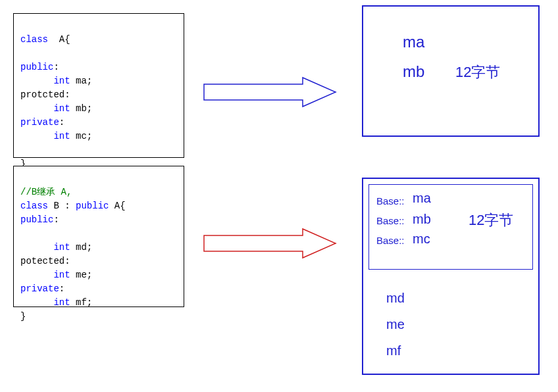 This screenshot has height=392, width=558. Describe the element at coordinates (391, 221) in the screenshot. I see `base-prefix-mb: Base::` at that location.